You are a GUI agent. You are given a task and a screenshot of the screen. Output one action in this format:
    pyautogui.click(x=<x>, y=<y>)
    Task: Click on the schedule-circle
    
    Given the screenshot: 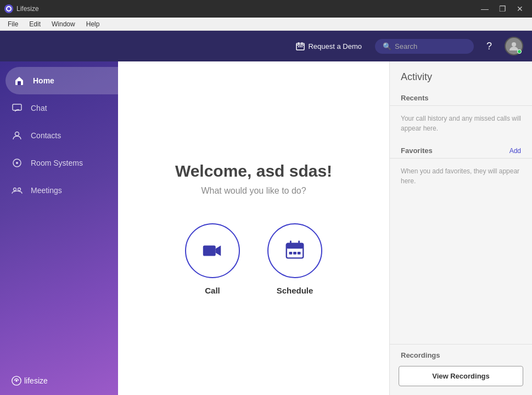 What is the action you would take?
    pyautogui.click(x=295, y=251)
    